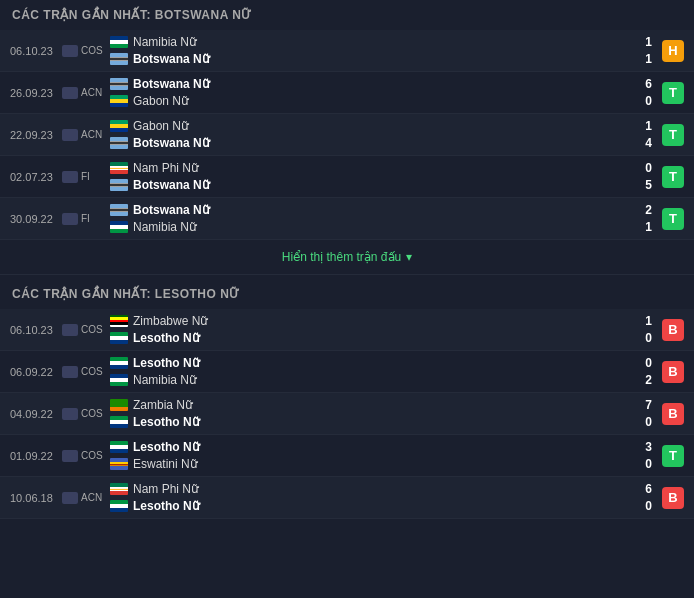 The height and width of the screenshot is (598, 694). What do you see at coordinates (166, 464) in the screenshot?
I see `team-name: Eswatini Nữ` at bounding box center [166, 464].